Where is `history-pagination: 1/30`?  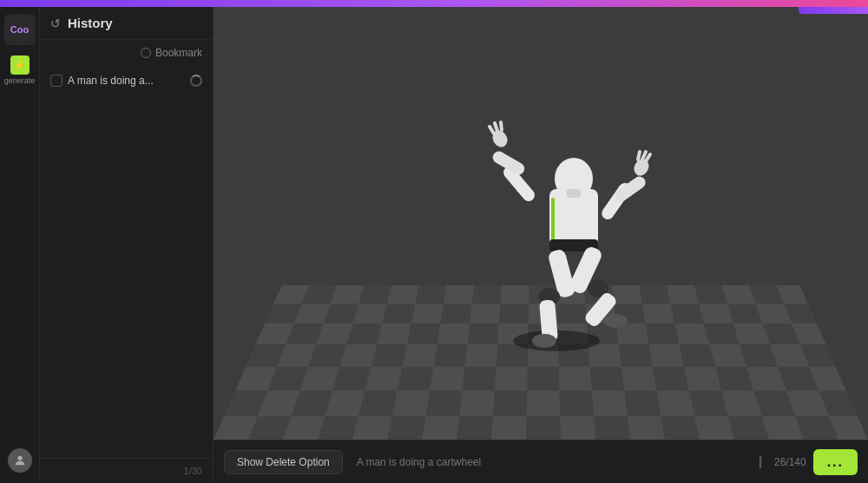
history-pagination: 1/30 is located at coordinates (127, 470).